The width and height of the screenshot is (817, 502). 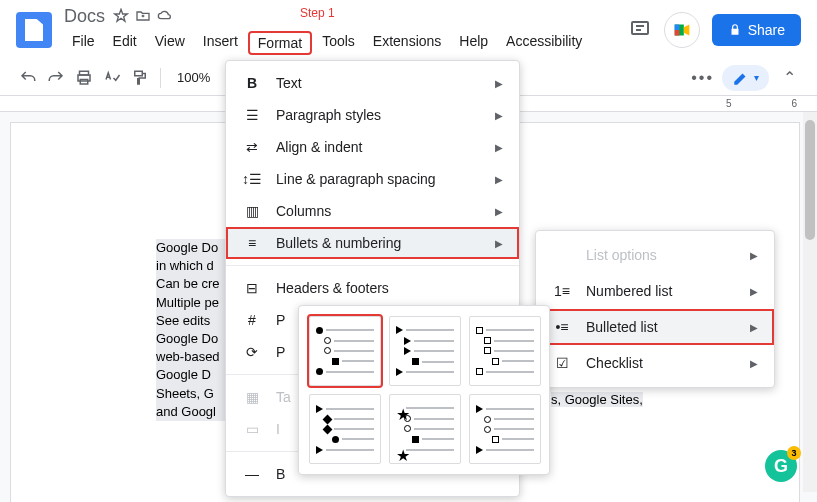 I want to click on toolbar-collapse-icon: ⌃, so click(x=789, y=78).